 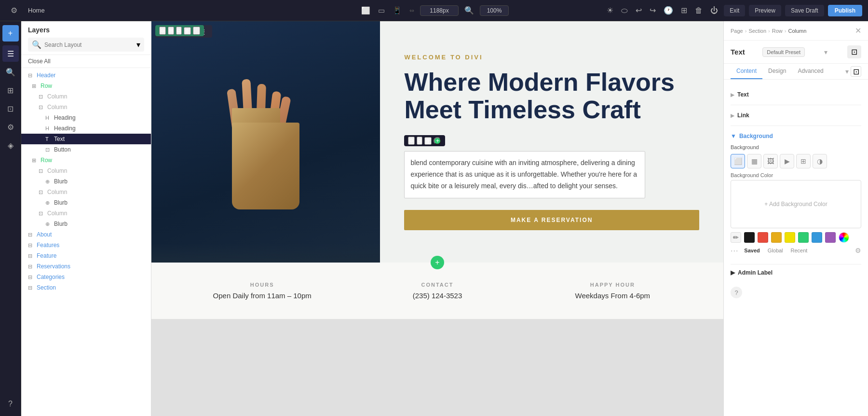 I want to click on row-settings-btn: ⚙, so click(x=163, y=31).